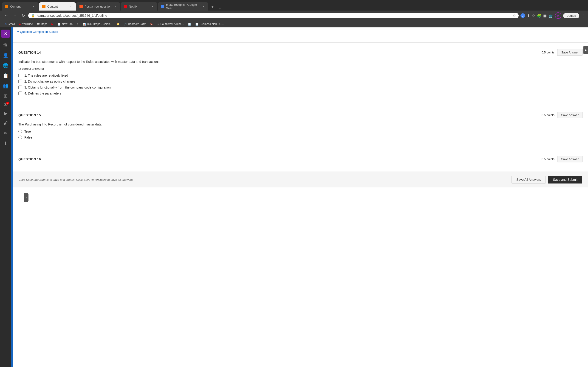 The image size is (588, 367). What do you see at coordinates (6, 123) in the screenshot?
I see `brush-icon: 🖌` at bounding box center [6, 123].